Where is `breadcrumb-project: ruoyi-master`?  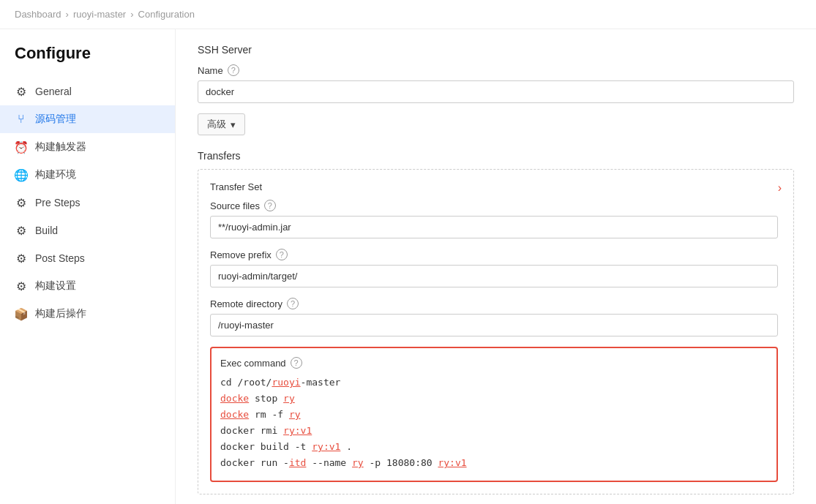 breadcrumb-project: ruoyi-master is located at coordinates (100, 15).